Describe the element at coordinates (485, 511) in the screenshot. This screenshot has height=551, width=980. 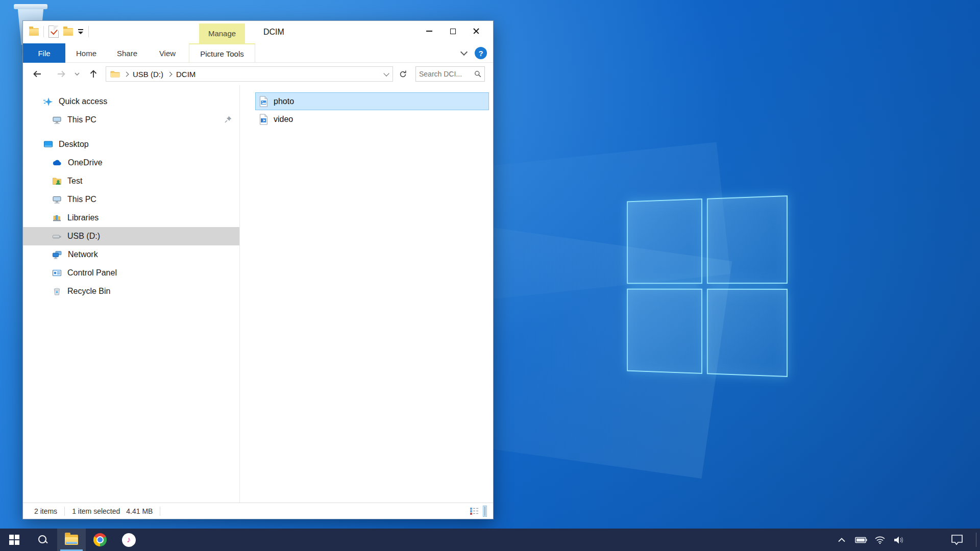
I see `large-icons-view-button` at that location.